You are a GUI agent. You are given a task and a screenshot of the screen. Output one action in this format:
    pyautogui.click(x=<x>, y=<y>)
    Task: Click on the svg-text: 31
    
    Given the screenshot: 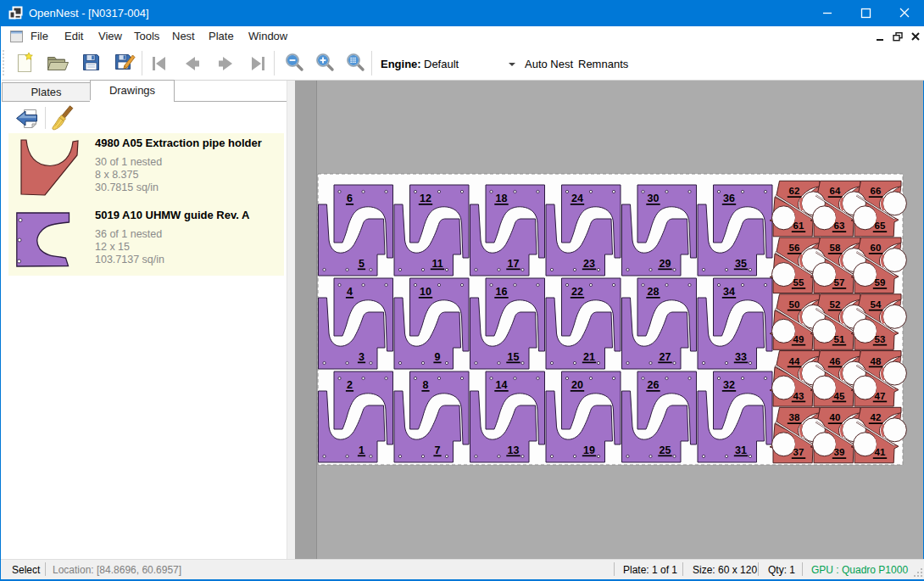 What is the action you would take?
    pyautogui.click(x=741, y=450)
    